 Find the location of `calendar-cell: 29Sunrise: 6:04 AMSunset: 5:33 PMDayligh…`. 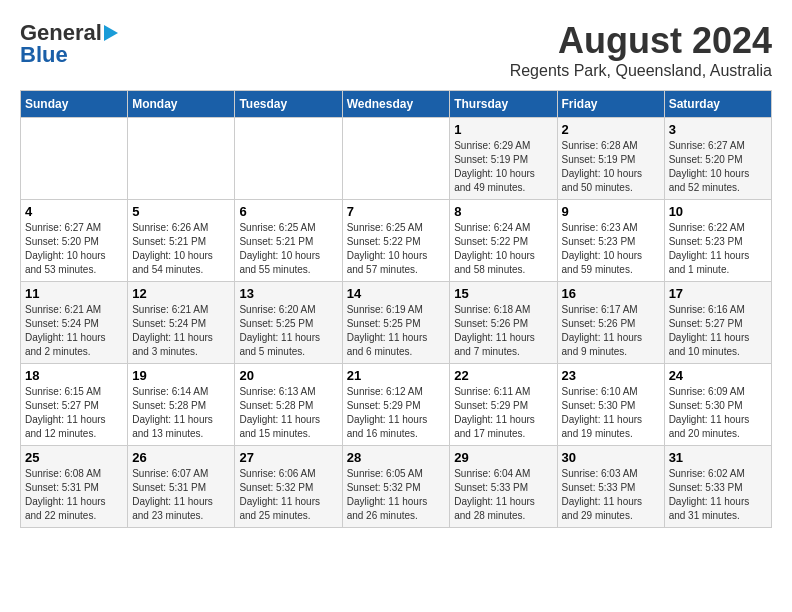

calendar-cell: 29Sunrise: 6:04 AMSunset: 5:33 PMDayligh… is located at coordinates (504, 487).